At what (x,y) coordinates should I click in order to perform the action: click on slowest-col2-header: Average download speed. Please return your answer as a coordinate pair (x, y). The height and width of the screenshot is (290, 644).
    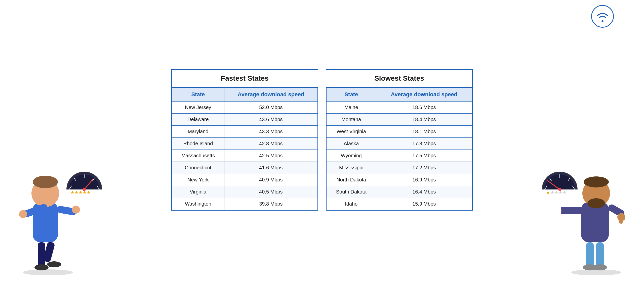
    Looking at the image, I should click on (424, 94).